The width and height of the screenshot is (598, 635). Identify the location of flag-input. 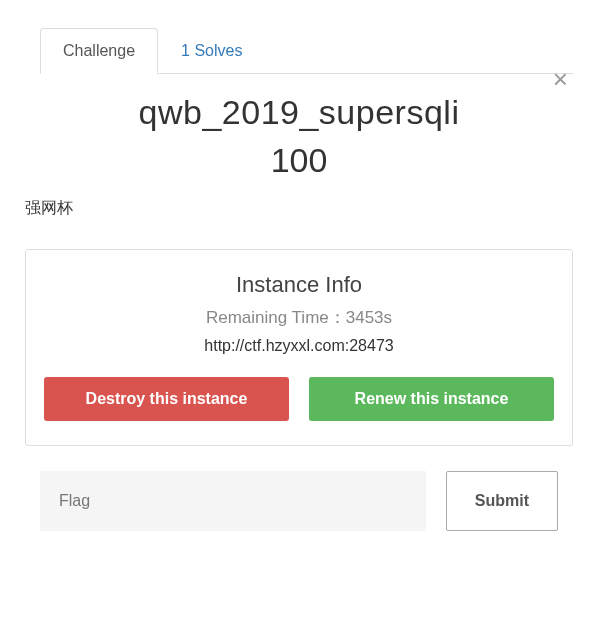
(233, 501).